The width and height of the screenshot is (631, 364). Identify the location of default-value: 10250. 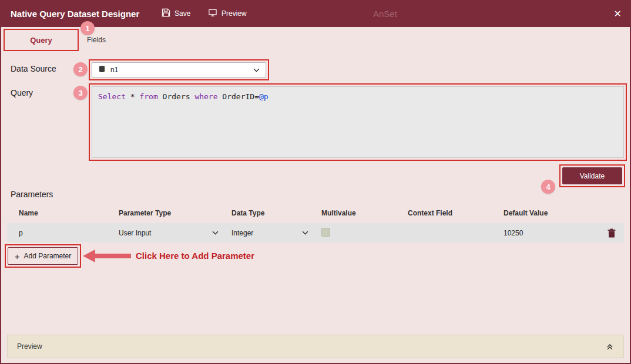
(548, 233).